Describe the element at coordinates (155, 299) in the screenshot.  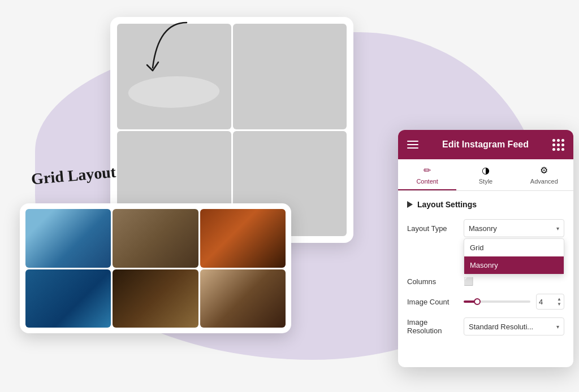
I see `photo-cave-light` at that location.